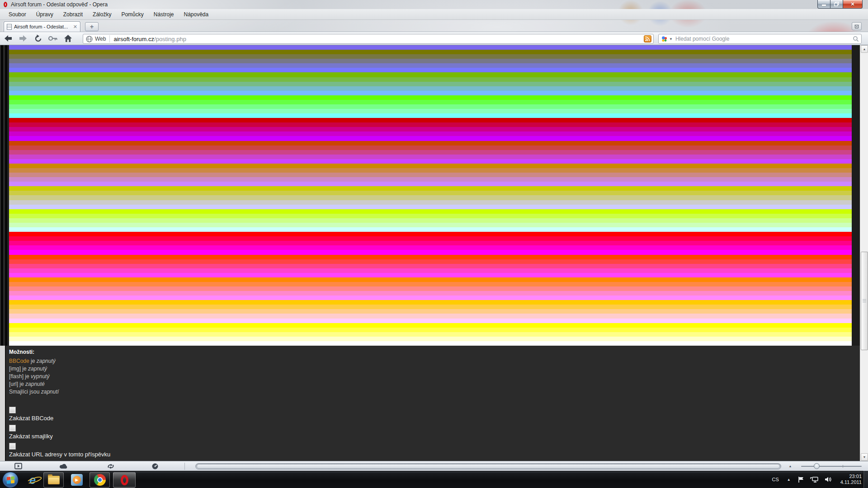 This screenshot has height=488, width=868. What do you see at coordinates (15, 369) in the screenshot?
I see `option-tag: [img]` at bounding box center [15, 369].